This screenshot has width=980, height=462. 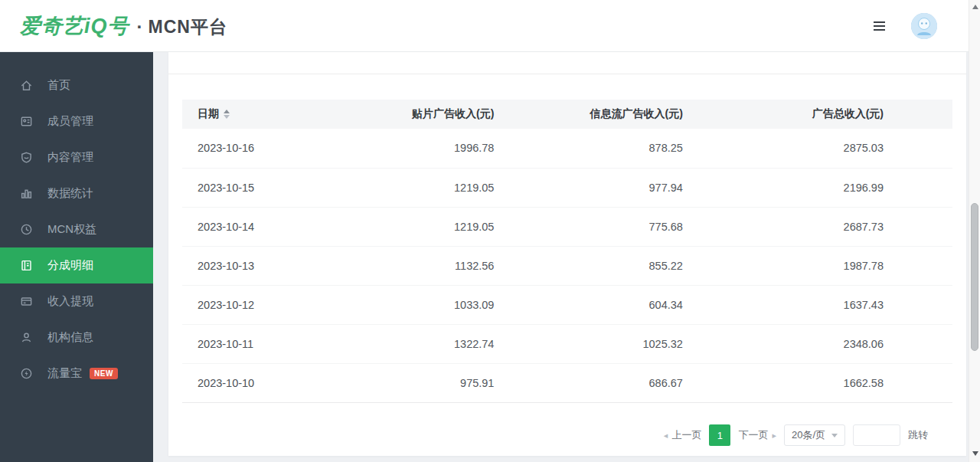 I want to click on clock-icon, so click(x=26, y=230).